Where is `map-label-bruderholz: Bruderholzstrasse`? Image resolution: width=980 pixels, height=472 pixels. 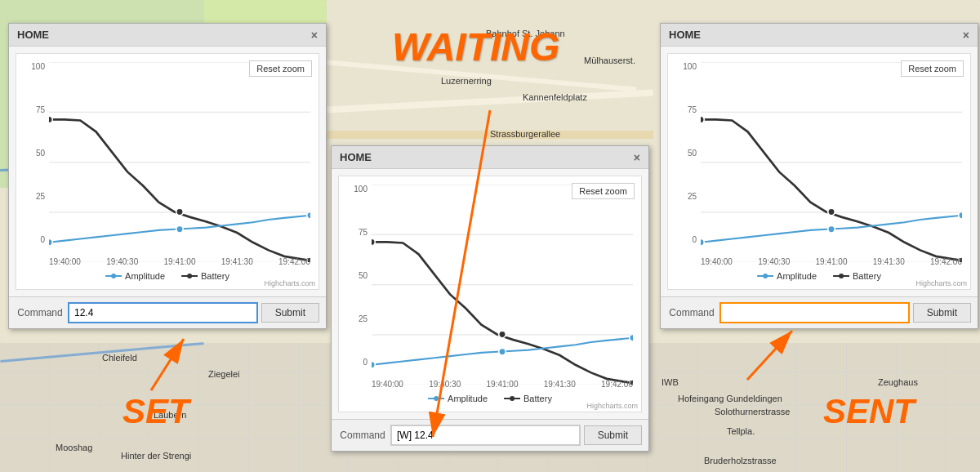
map-label-bruderholz: Bruderholzstrasse is located at coordinates (740, 461).